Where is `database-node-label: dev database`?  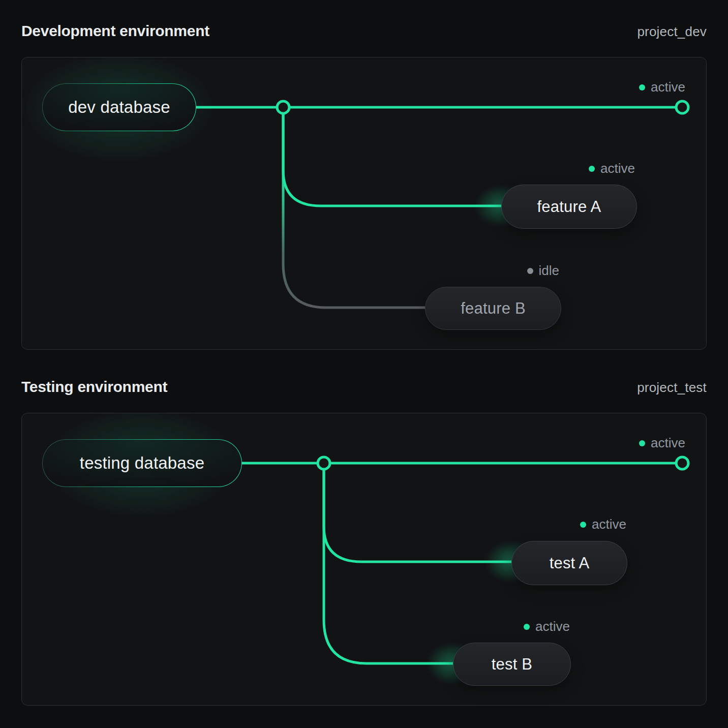 database-node-label: dev database is located at coordinates (119, 107).